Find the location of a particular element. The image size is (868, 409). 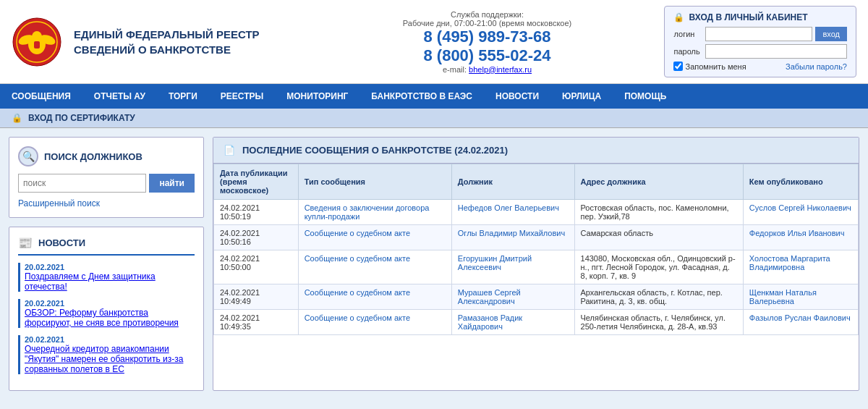

support-info: Служба поддержки: Рабочие дни, 07:00-21:… is located at coordinates (488, 42).